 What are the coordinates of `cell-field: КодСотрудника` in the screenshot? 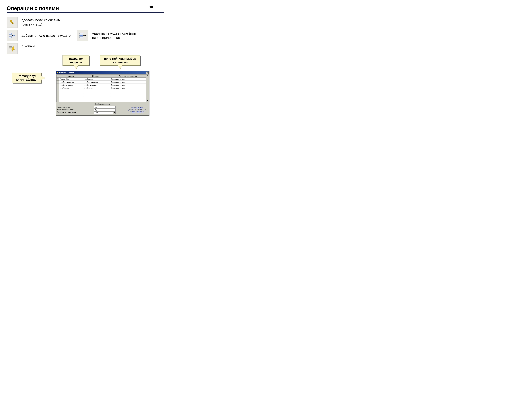 It's located at (96, 85).